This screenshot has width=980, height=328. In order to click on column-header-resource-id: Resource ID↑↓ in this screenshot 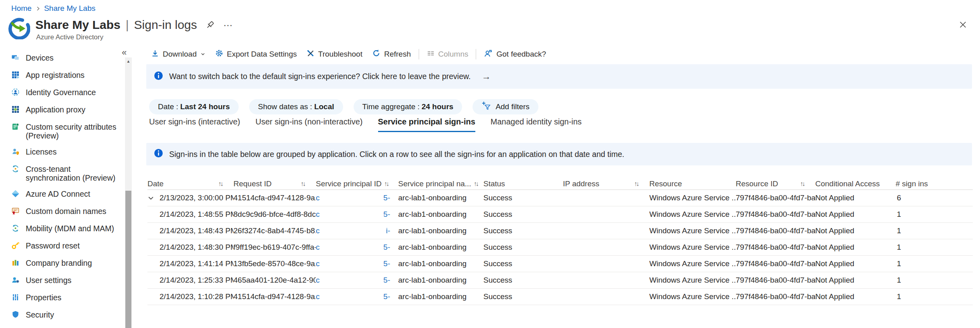, I will do `click(775, 184)`.